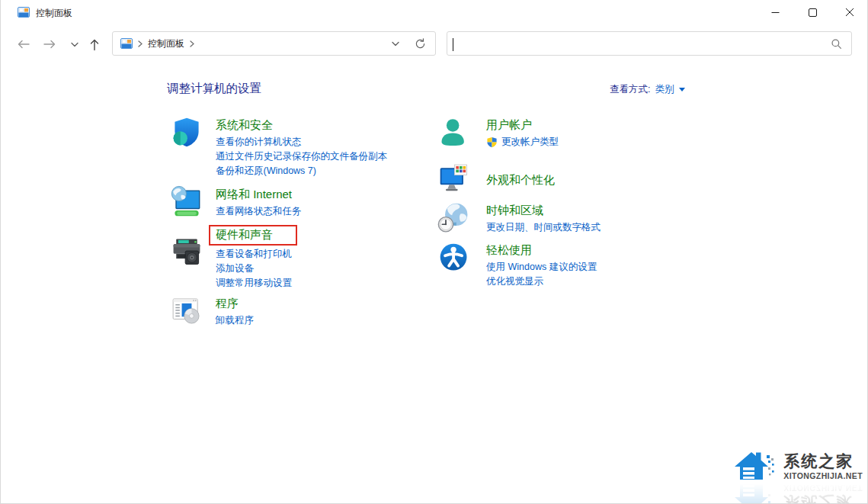 Image resolution: width=868 pixels, height=504 pixels. I want to click on link-optimize-visual-display: 优化视觉显示, so click(515, 281).